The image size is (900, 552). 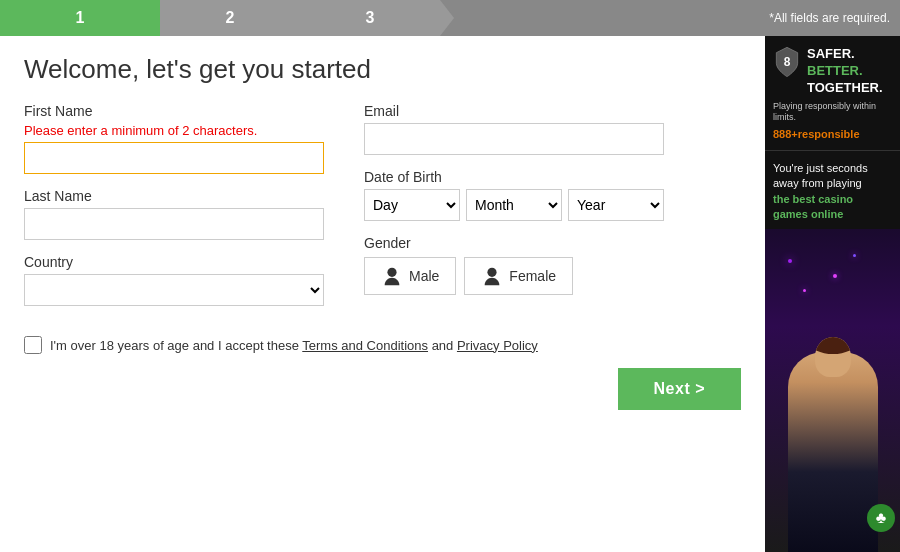 What do you see at coordinates (514, 243) in the screenshot?
I see `gender-label: Gender` at bounding box center [514, 243].